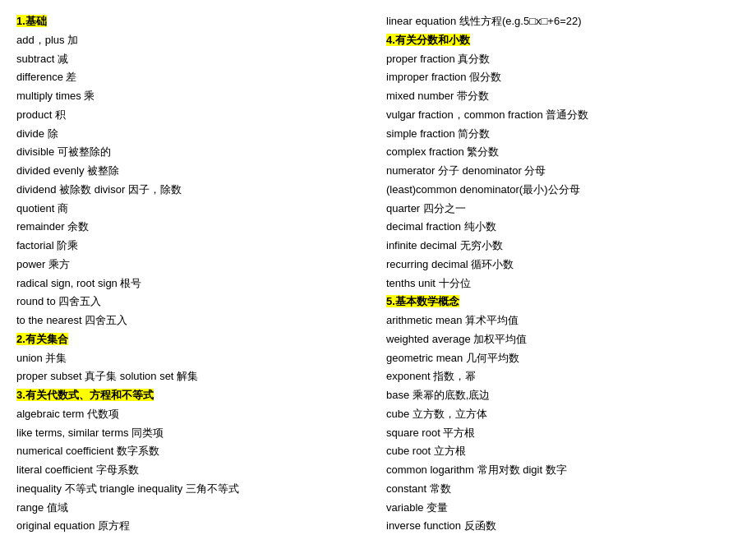 The width and height of the screenshot is (756, 535). What do you see at coordinates (193, 396) in the screenshot?
I see `section-heading: 3.有关代数式、方程和不等式` at bounding box center [193, 396].